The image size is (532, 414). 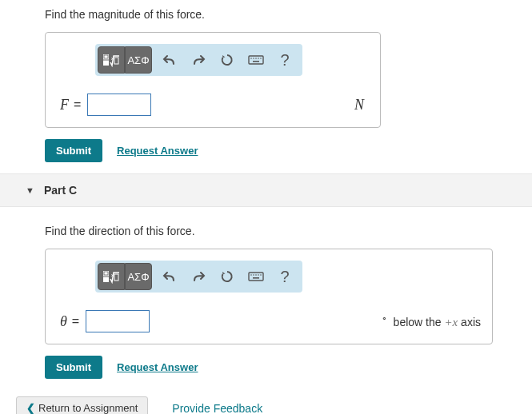 I want to click on partc-toolbar: x ΑΣΦ ?, so click(x=198, y=277).